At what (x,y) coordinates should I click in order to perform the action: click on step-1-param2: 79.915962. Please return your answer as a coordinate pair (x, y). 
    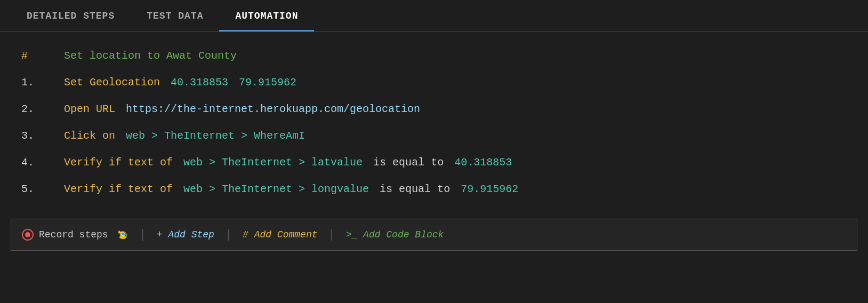
    Looking at the image, I should click on (268, 83).